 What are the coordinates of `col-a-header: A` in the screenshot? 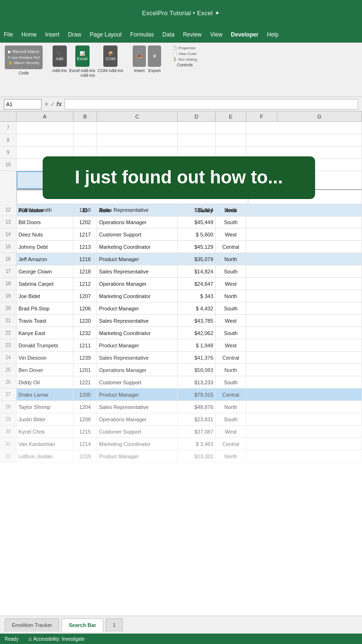 It's located at (45, 117).